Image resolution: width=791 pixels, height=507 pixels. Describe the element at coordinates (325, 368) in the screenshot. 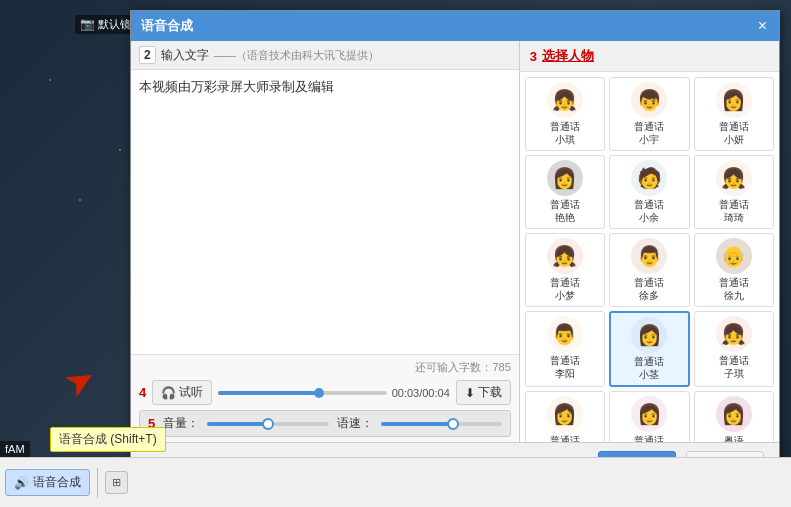

I see `char-count: 还可输入字数：785` at that location.